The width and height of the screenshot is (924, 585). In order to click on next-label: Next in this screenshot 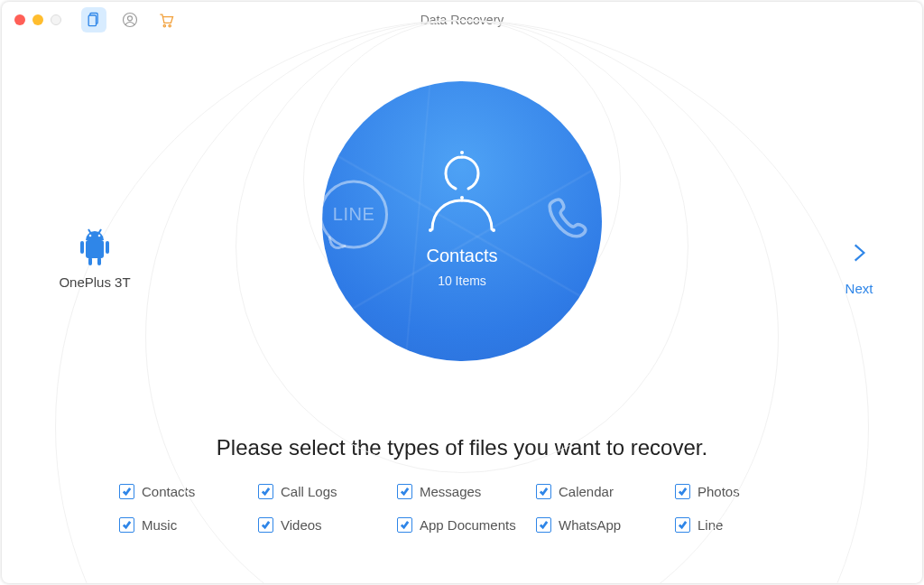, I will do `click(859, 289)`.